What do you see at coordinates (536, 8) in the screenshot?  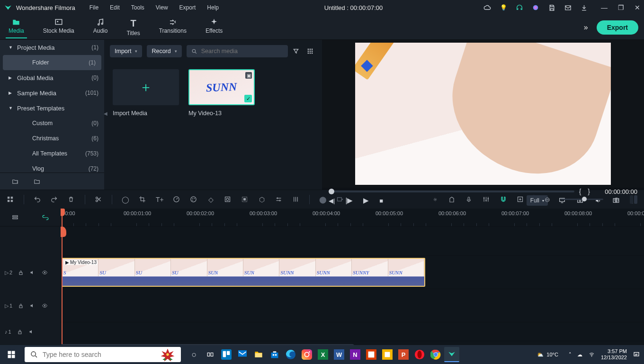 I see `account-icon` at bounding box center [536, 8].